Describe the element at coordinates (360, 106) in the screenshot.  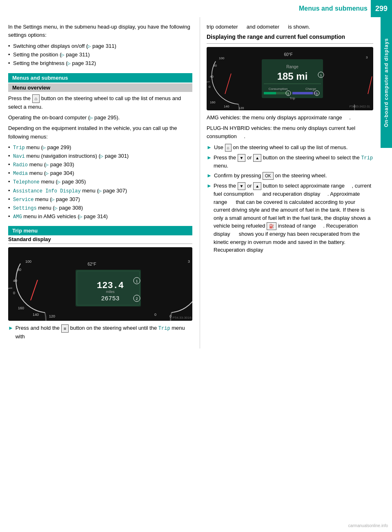
I see `svg-text: P54.33-3422-31` at that location.